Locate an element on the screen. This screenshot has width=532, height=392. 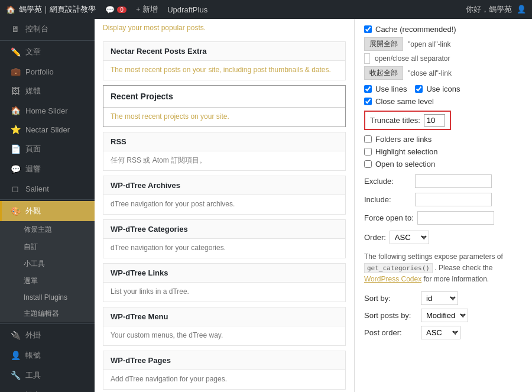
truncate-titles-label: Truncate titles: is located at coordinates (395, 121).